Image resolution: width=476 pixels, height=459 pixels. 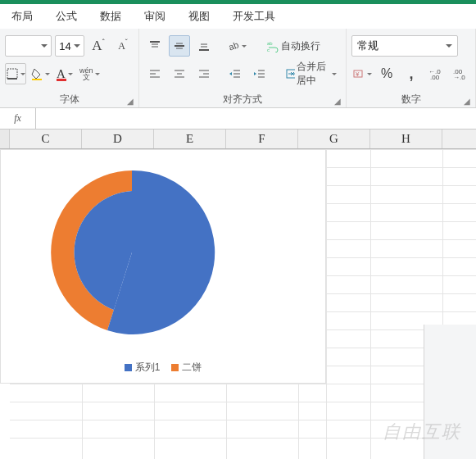 I want to click on svg-text: →.0, so click(x=459, y=77).